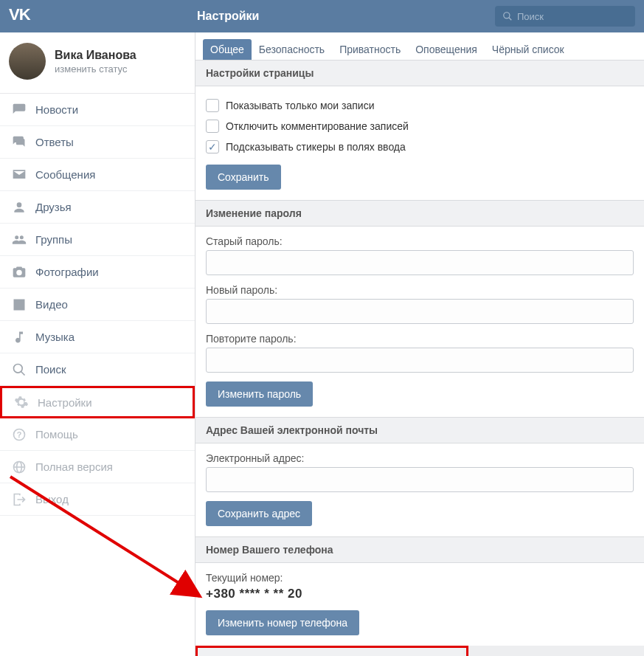  Describe the element at coordinates (52, 304) in the screenshot. I see `sidebar-item-label: Видео` at that location.